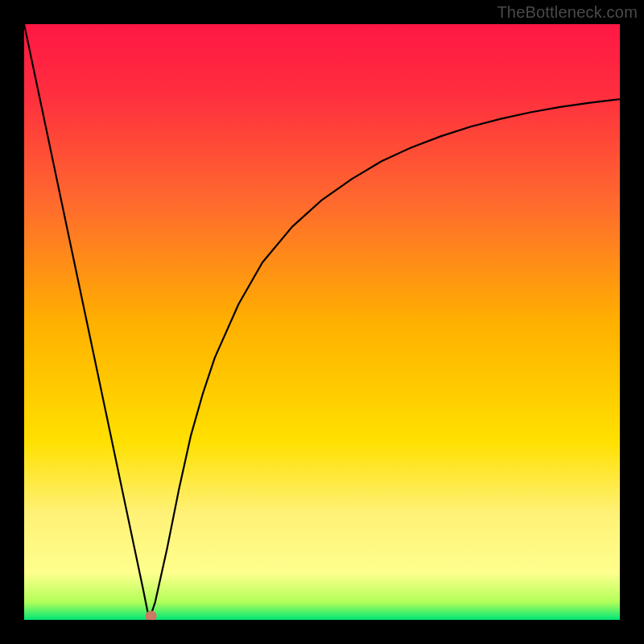 The image size is (644, 644). Describe the element at coordinates (567, 13) in the screenshot. I see `watermark-text: TheBottleneck.com` at that location.